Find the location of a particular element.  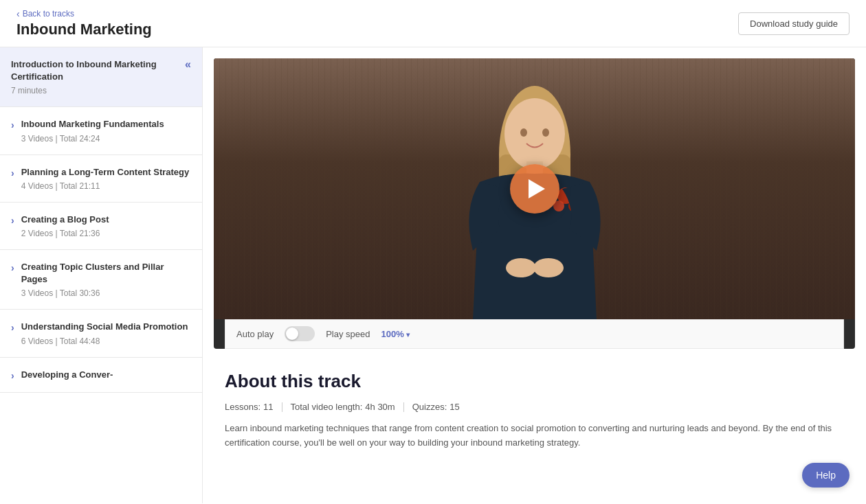

about-stats: Lessons: 11 Total video length: 4h 30m Q… is located at coordinates (529, 406).